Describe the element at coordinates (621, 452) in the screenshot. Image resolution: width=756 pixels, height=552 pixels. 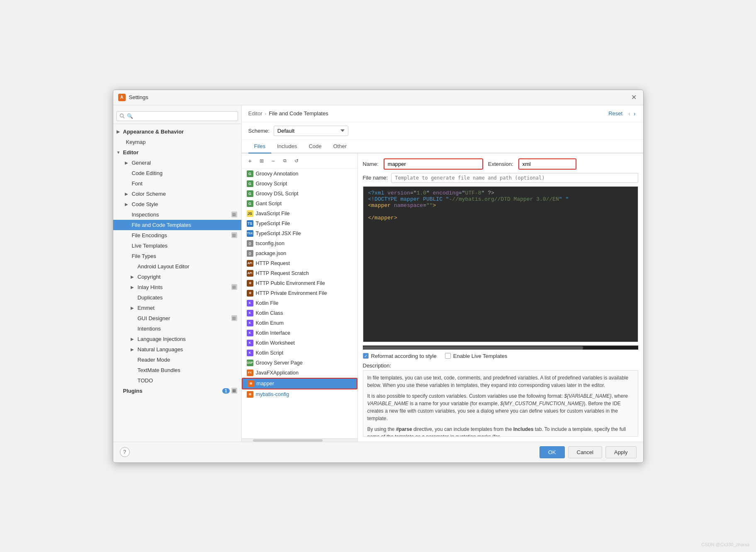
I see `apply-button: Apply` at that location.